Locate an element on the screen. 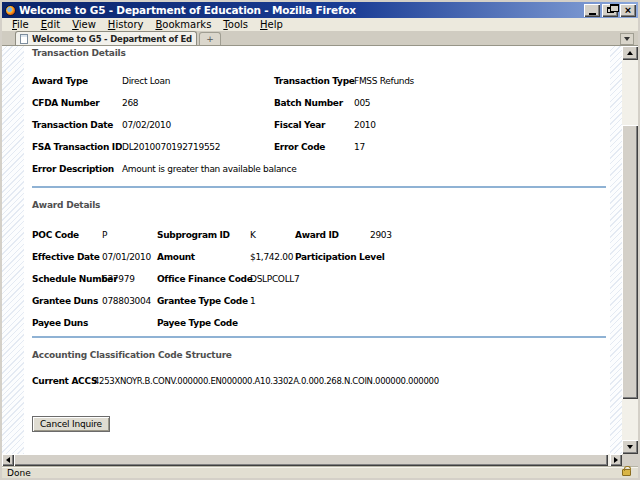 This screenshot has width=640, height=480. menu-history: History is located at coordinates (126, 24).